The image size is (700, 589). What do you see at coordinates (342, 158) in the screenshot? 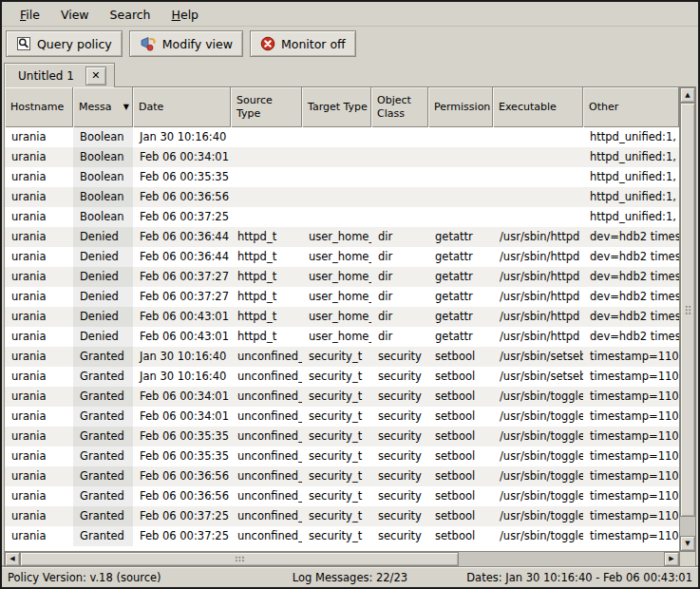
I see `table-row: uraniaBooleanFeb 06 00:34:01httpd_unifie…` at bounding box center [342, 158].